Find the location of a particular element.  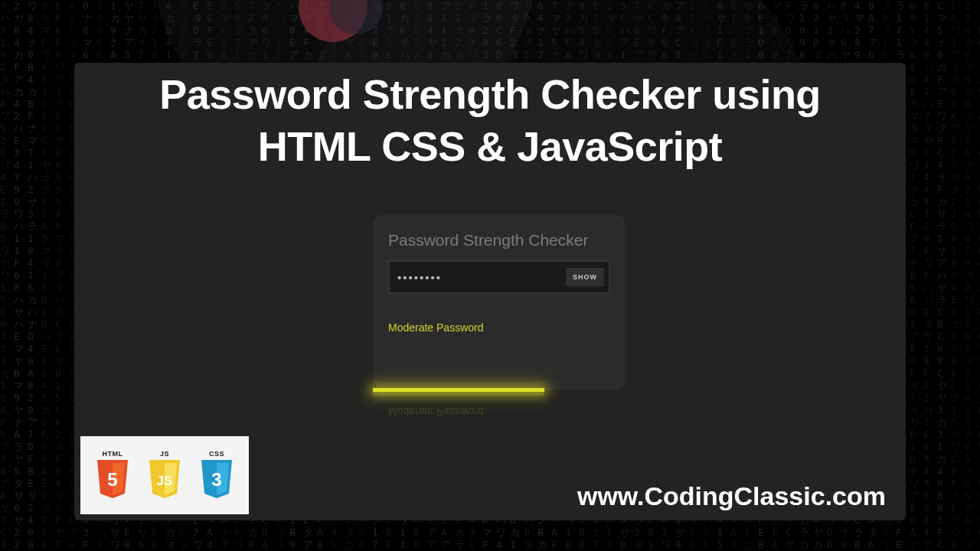

strength-label-reflection: Moderate Password is located at coordinates (436, 412).